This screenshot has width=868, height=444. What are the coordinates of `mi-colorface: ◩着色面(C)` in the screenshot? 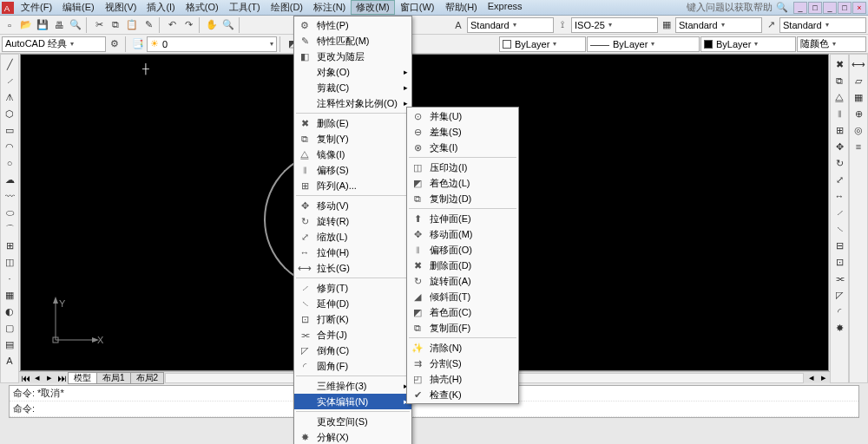 It's located at (463, 312).